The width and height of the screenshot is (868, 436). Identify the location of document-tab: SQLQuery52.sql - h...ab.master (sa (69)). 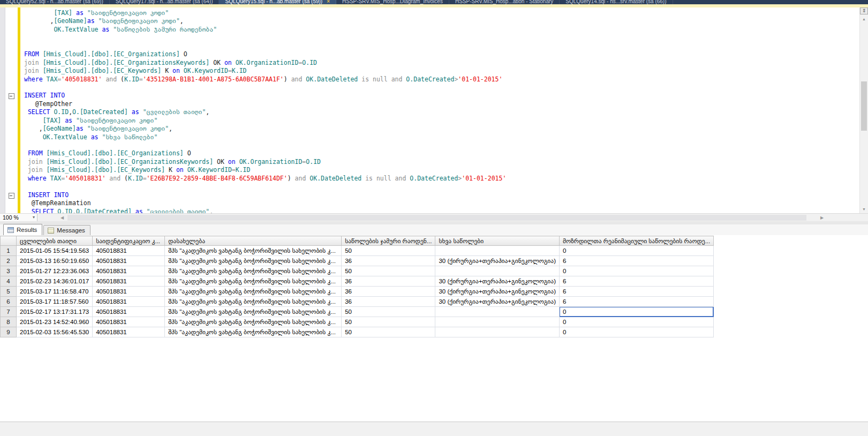
(55, 2).